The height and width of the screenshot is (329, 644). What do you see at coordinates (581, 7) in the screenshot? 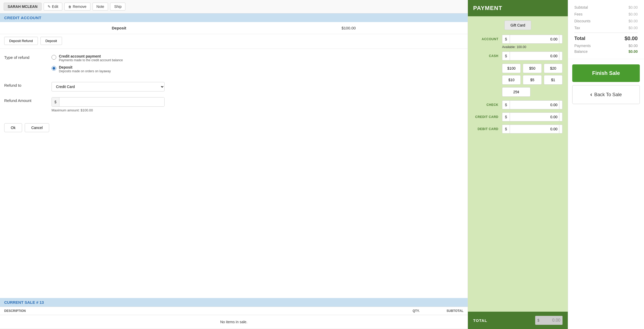
I see `subtotal-label: Subtotal` at bounding box center [581, 7].